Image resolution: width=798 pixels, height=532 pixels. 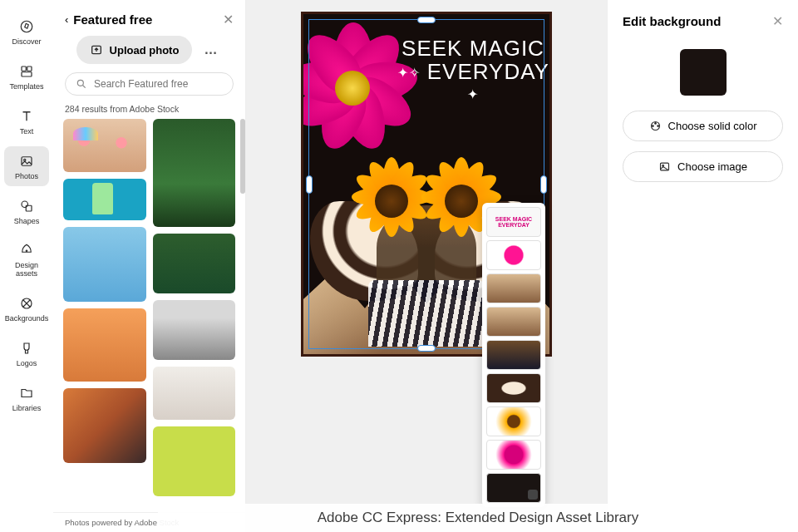 I want to click on libraries-icon, so click(x=27, y=393).